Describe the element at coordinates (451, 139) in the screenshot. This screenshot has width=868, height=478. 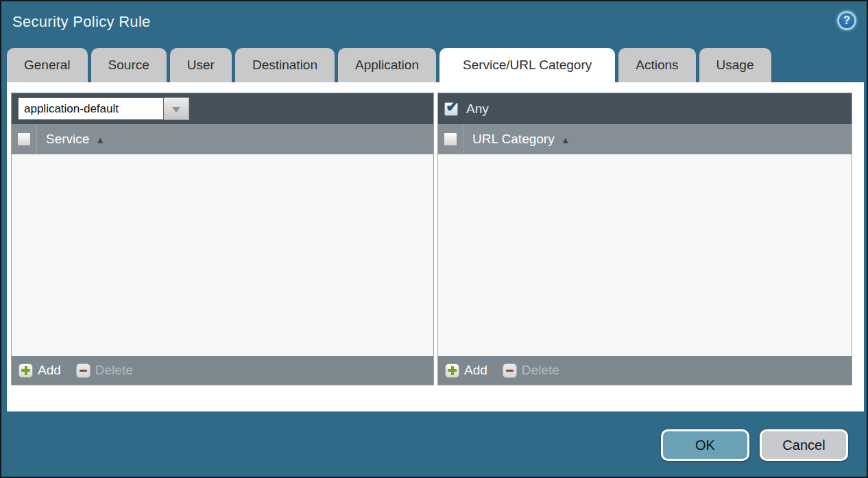
I see `url-category-select-all-cell` at that location.